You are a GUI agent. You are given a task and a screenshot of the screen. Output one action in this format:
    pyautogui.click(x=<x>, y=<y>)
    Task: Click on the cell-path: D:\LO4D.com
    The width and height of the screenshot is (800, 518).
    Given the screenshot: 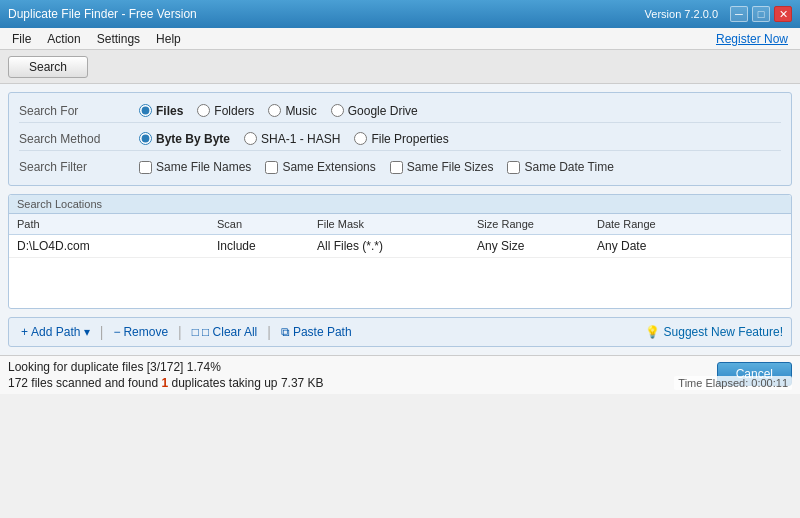 What is the action you would take?
    pyautogui.click(x=109, y=246)
    